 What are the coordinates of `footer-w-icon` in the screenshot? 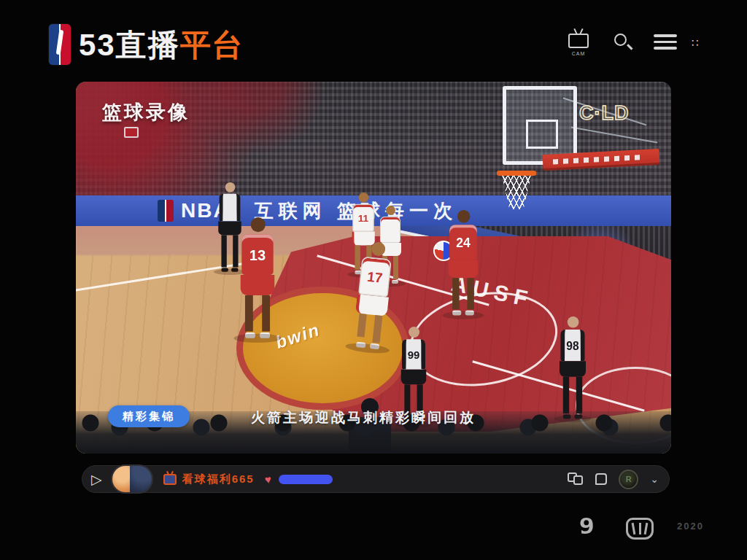 It's located at (640, 529).